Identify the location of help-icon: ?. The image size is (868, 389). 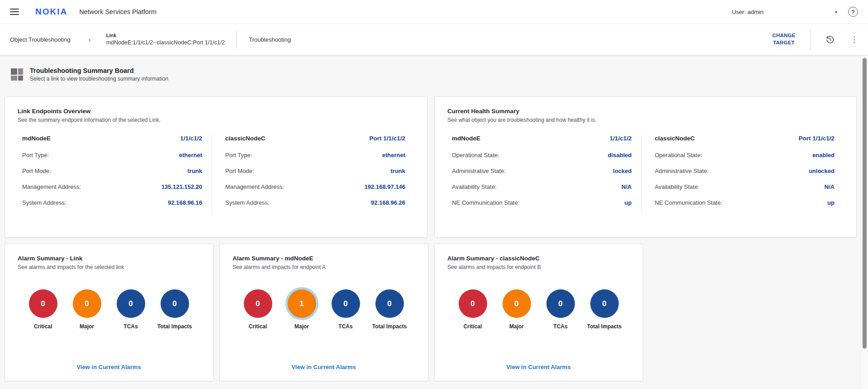
(853, 12).